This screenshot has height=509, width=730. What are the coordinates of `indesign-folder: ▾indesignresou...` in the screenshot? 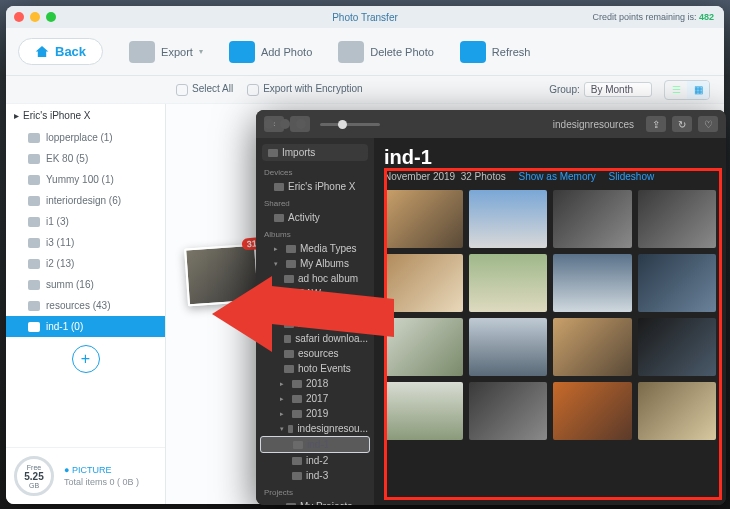 It's located at (315, 428).